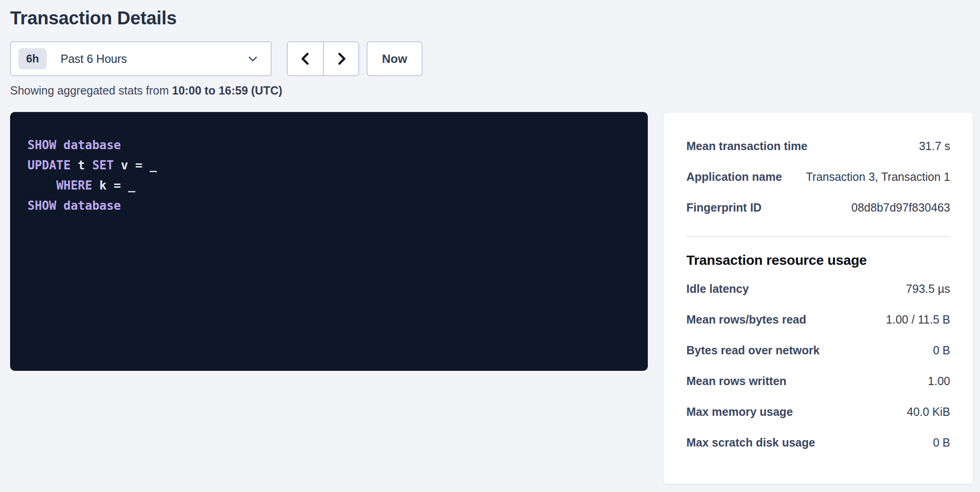 This screenshot has height=492, width=980. I want to click on summary-rows: Mean transaction time31.7 sApplication n…, so click(819, 177).